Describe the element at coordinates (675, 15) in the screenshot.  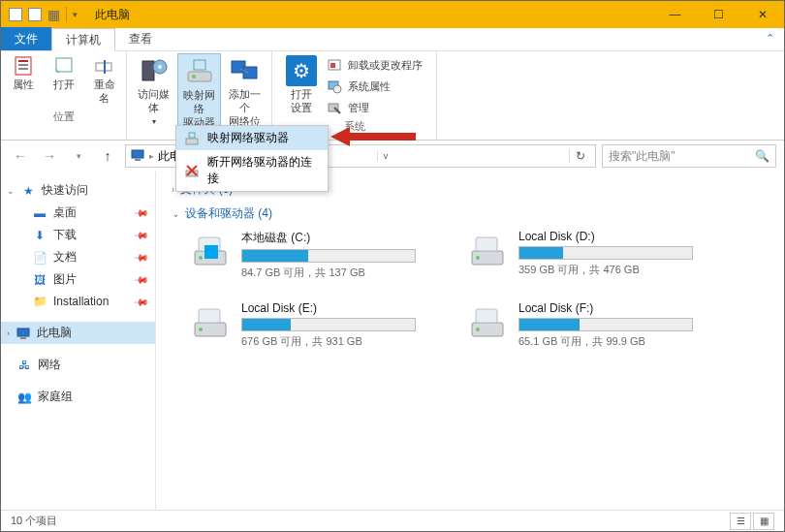
I see `minimize-button: —` at that location.